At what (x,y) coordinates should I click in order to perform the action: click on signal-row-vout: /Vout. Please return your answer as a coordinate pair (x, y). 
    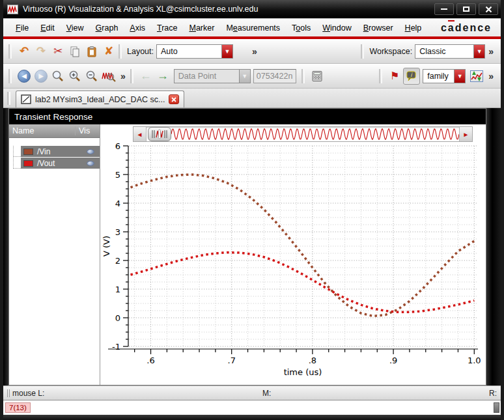
    Looking at the image, I should click on (55, 163).